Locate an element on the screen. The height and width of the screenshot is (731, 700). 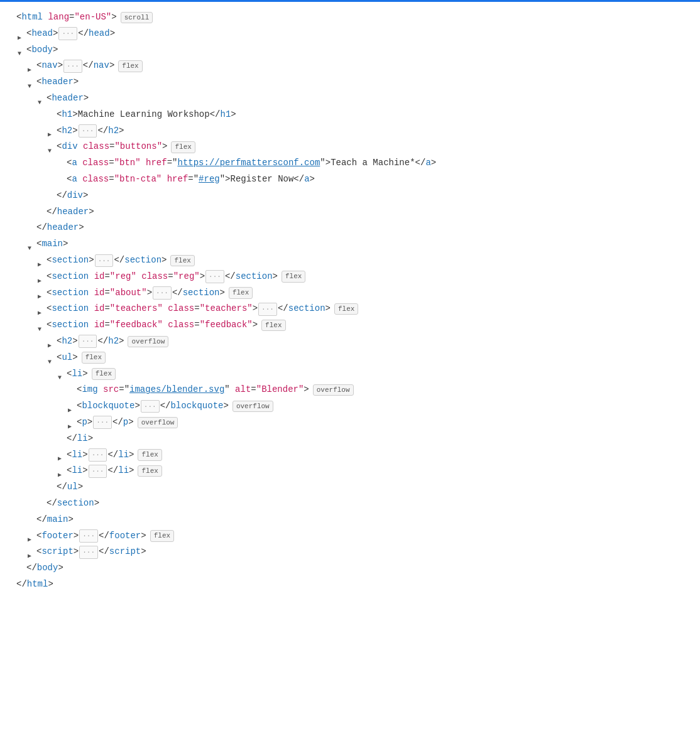
line-div-buttons: <div class="buttons" > flex is located at coordinates (350, 147).